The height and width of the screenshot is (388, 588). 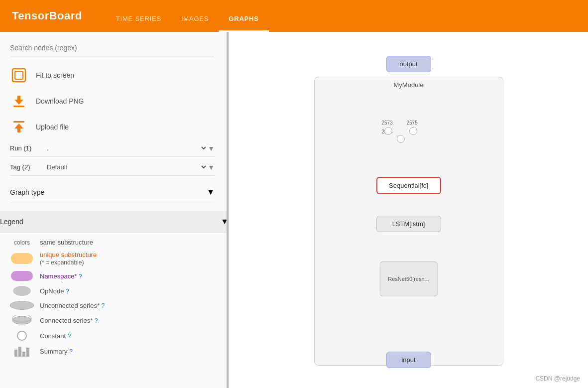 What do you see at coordinates (138, 16) in the screenshot?
I see `nav-time-series: TIME SERIES` at bounding box center [138, 16].